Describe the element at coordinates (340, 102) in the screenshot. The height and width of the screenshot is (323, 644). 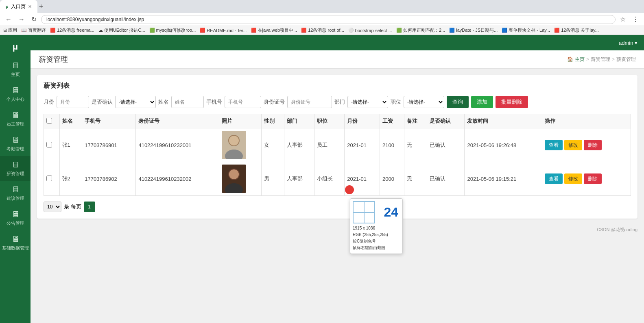
I see `dept-filter-label: 部门` at that location.